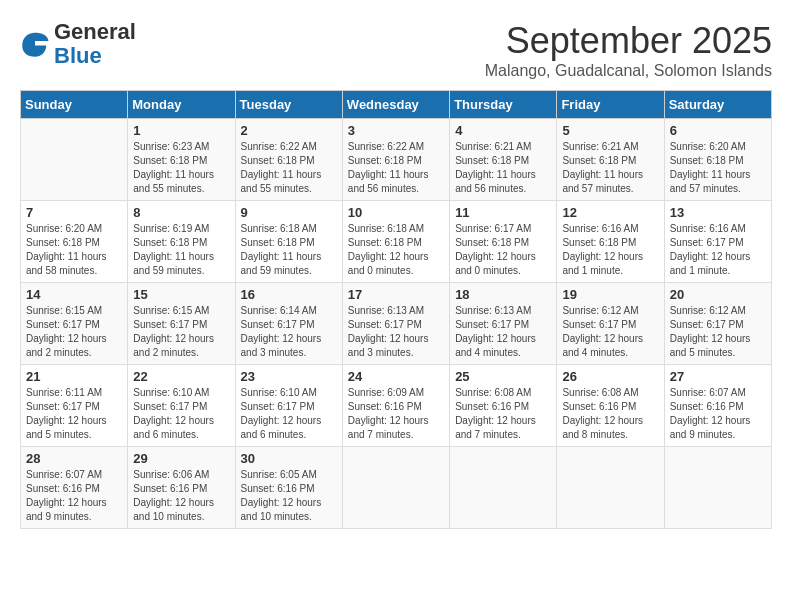 Image resolution: width=792 pixels, height=612 pixels. I want to click on header-tuesday: Tuesday, so click(288, 105).